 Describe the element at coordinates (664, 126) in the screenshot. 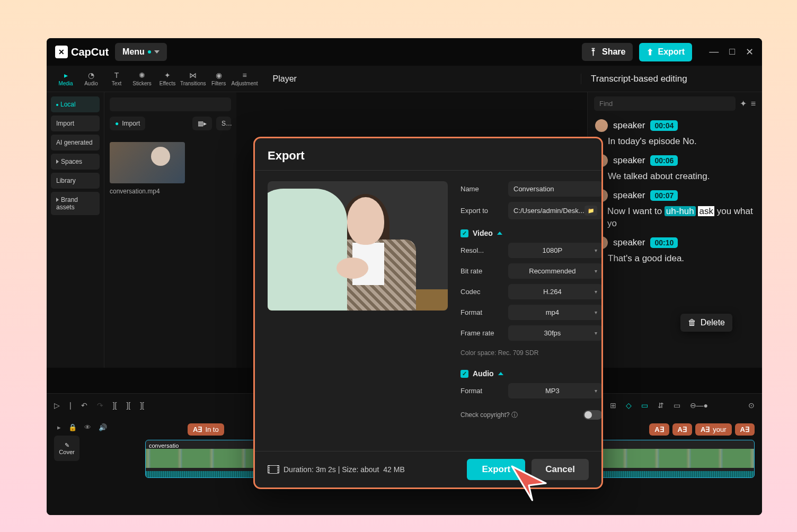

I see `speaker-time: 00:04` at that location.